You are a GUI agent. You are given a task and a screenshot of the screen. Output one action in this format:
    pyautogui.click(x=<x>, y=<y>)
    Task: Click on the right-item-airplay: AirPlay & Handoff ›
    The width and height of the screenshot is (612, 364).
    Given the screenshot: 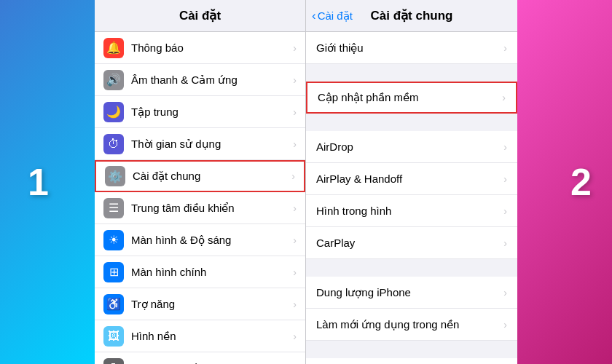 What is the action you would take?
    pyautogui.click(x=412, y=179)
    